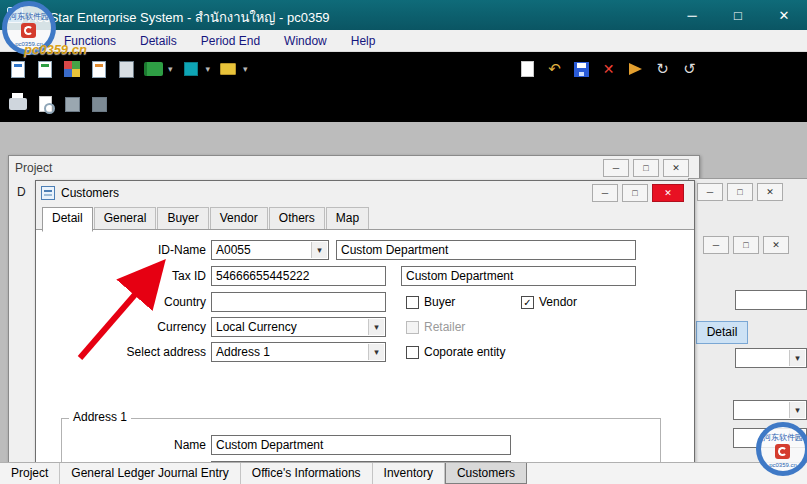 This screenshot has width=807, height=484. I want to click on save-icon, so click(582, 69).